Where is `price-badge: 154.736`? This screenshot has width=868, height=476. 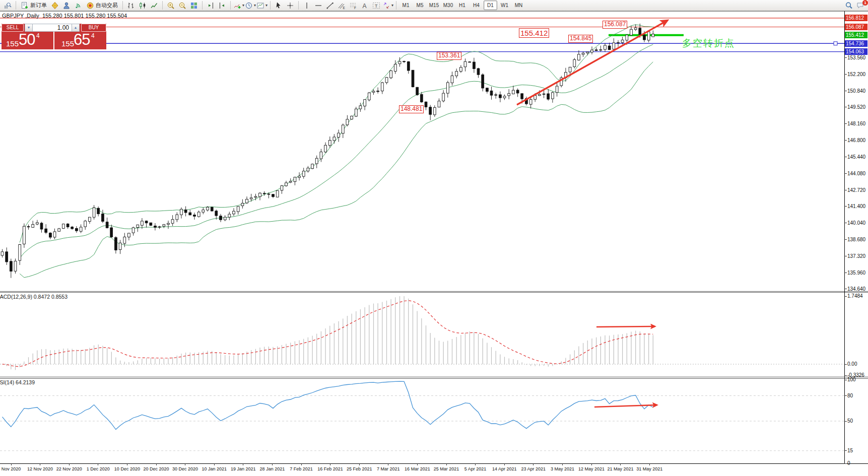
price-badge: 154.736 is located at coordinates (856, 43).